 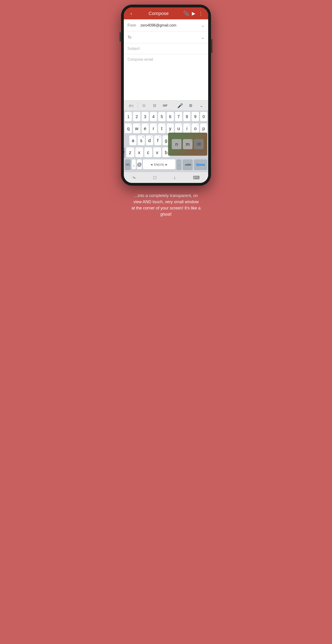 What do you see at coordinates (149, 140) in the screenshot?
I see `letter-key-d: #d` at bounding box center [149, 140].